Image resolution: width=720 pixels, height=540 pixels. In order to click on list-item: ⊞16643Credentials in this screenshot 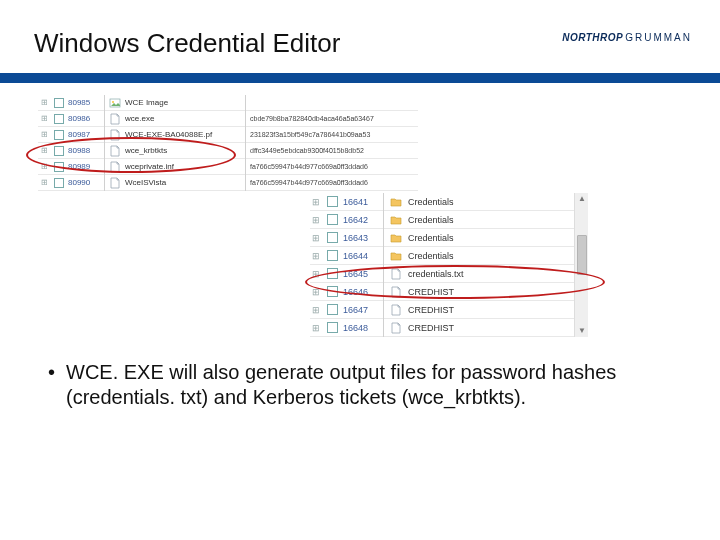, I will do `click(449, 238)`.